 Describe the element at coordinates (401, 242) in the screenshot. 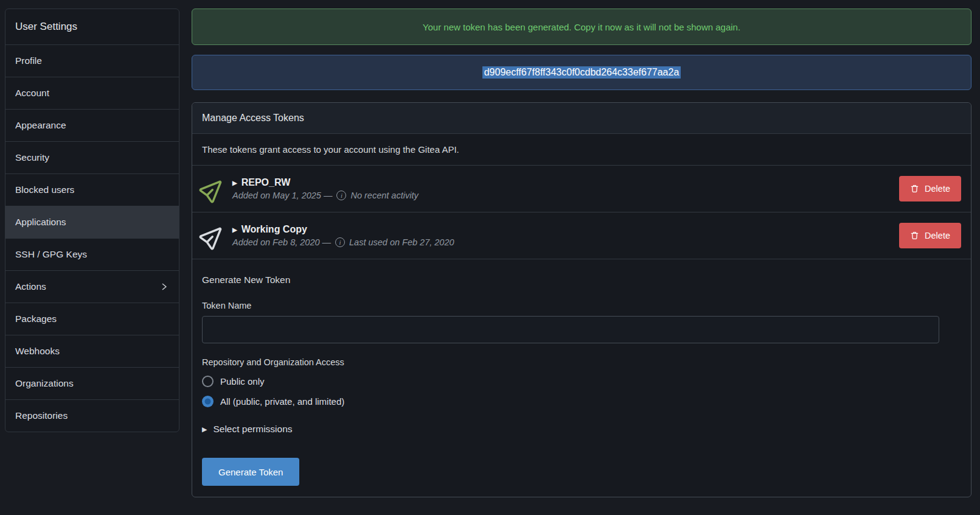

I see `token-activity-text: Last used on Feb 27, 2020` at that location.